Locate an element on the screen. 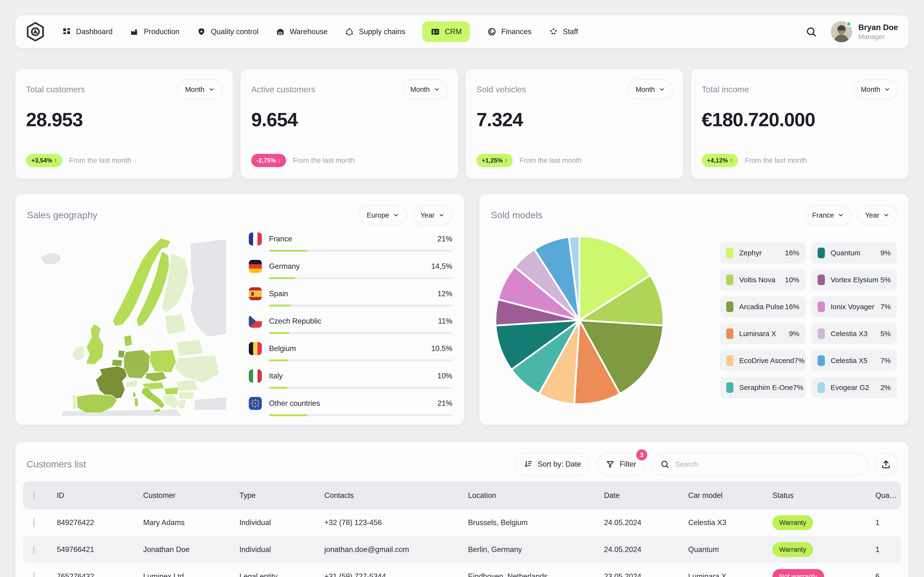  column-header-car-model: Car model is located at coordinates (728, 495).